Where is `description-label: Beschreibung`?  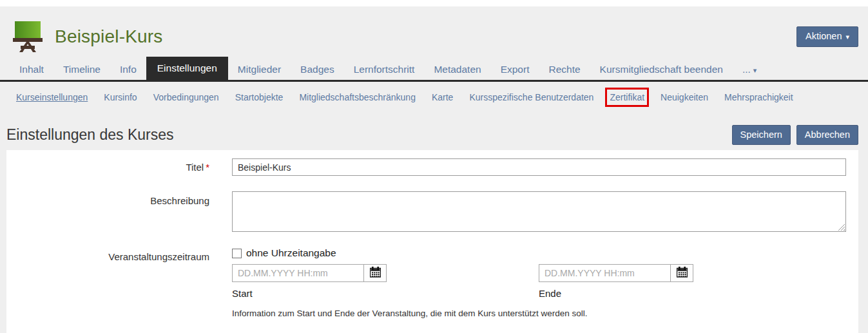 description-label: Beschreibung is located at coordinates (119, 211).